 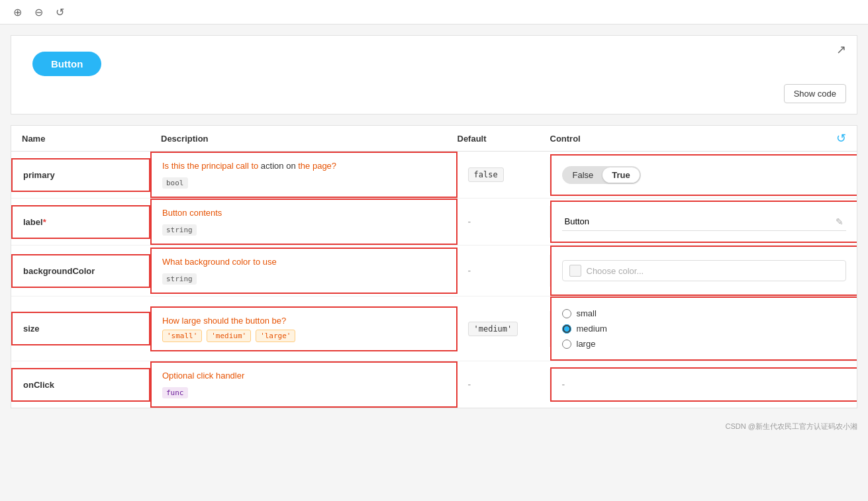 I want to click on watermark: CSDN @新生代农民工官方认证码农小湘, so click(x=434, y=426).